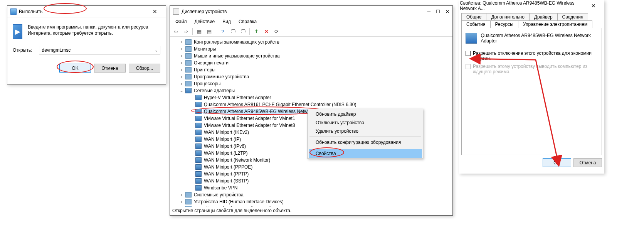  What do you see at coordinates (98, 50) in the screenshot?
I see `command-input` at bounding box center [98, 50].